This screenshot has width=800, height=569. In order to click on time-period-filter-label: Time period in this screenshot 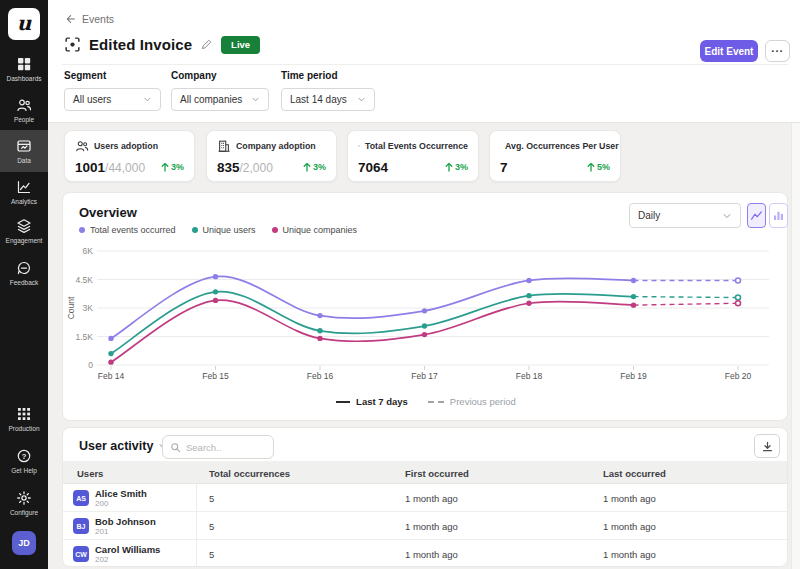, I will do `click(328, 76)`.